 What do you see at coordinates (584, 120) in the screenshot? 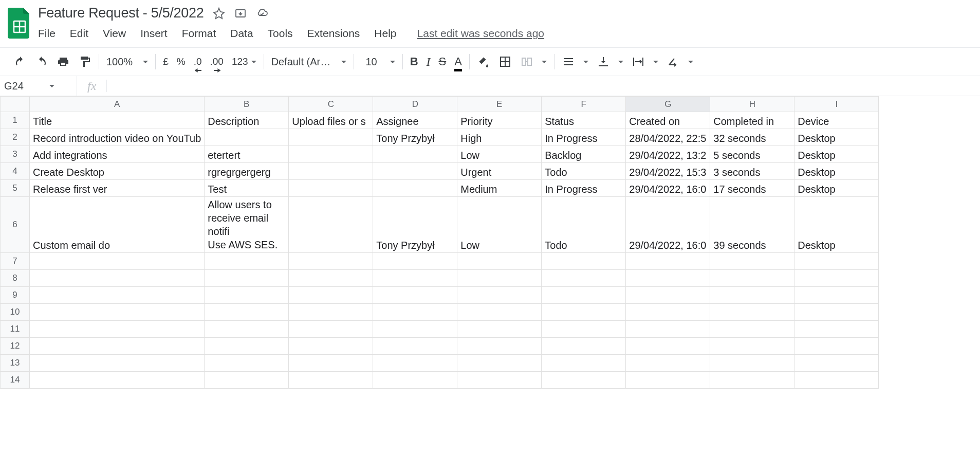
I see `cell: Status` at bounding box center [584, 120].